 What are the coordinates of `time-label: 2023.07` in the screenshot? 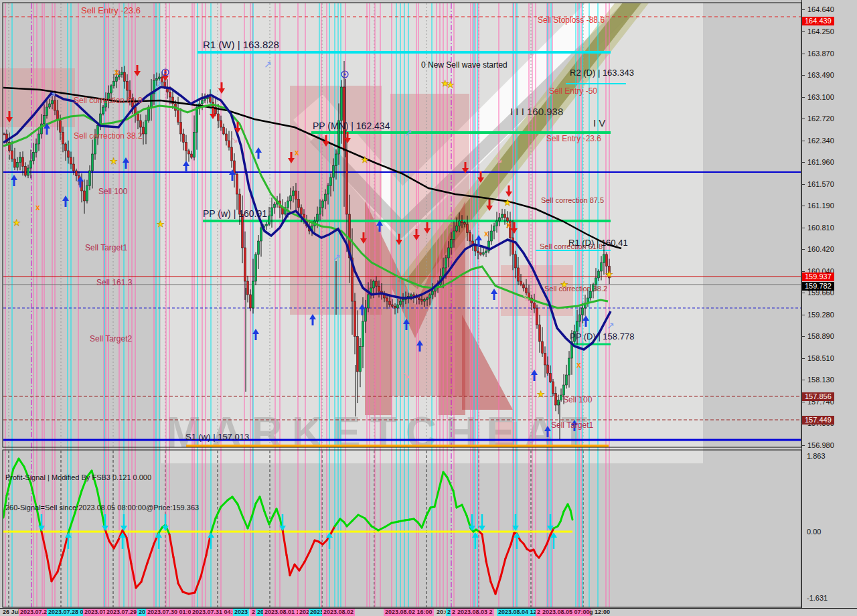 It's located at (95, 612).